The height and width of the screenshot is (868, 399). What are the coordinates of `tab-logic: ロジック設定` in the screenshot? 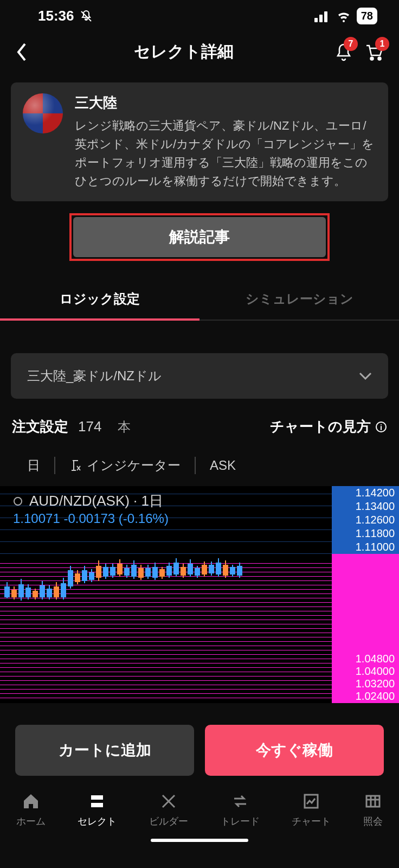 It's located at (100, 299).